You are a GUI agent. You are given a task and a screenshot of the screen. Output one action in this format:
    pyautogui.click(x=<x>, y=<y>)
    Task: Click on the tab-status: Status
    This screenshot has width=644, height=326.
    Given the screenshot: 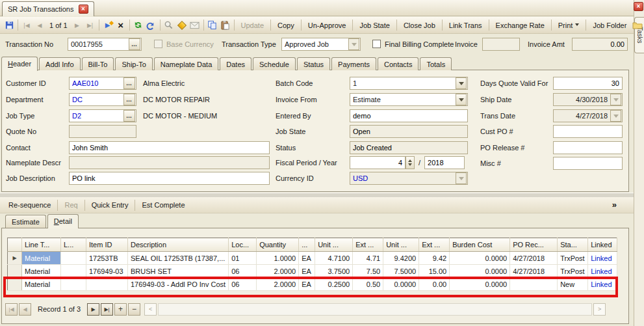 What is the action you would take?
    pyautogui.click(x=313, y=64)
    